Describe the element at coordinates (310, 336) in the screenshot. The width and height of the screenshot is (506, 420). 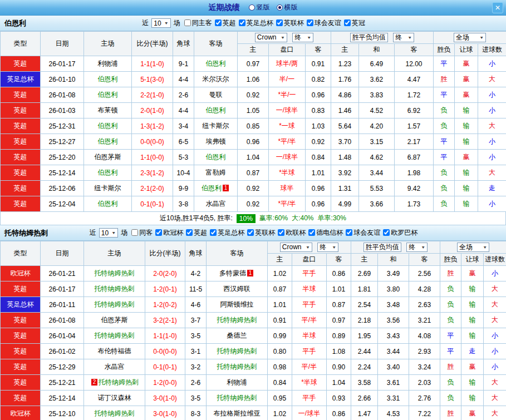
I see `handicap-cell: 半球` at that location.